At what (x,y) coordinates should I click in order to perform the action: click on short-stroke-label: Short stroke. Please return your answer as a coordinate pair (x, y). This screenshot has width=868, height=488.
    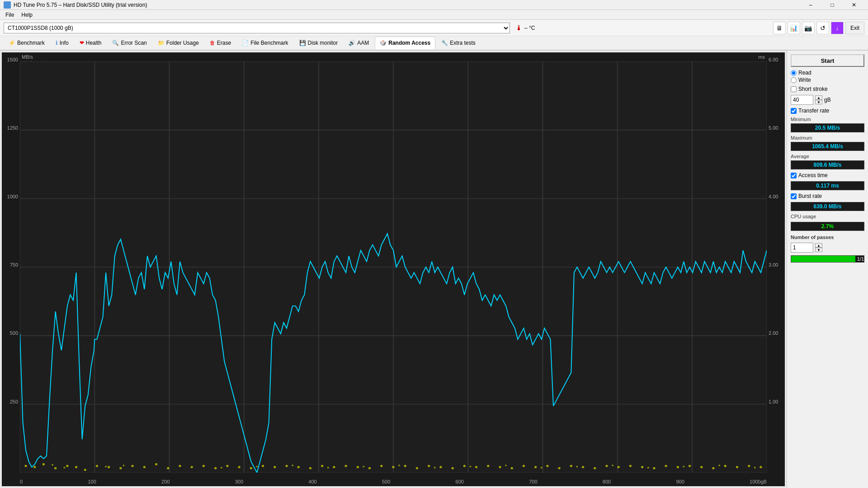
    Looking at the image, I should click on (827, 89).